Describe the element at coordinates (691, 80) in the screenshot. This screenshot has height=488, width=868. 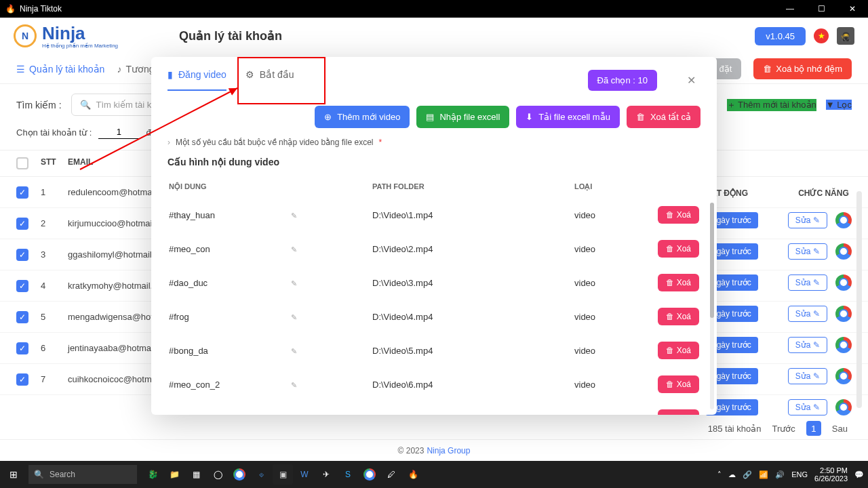
I see `modal-close-button: ✕` at that location.